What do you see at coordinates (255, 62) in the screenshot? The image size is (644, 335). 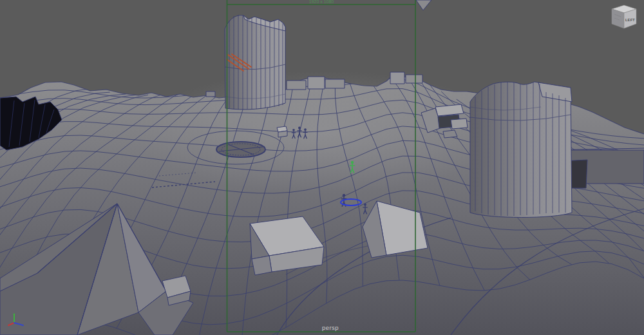 I see `tower-left` at bounding box center [255, 62].